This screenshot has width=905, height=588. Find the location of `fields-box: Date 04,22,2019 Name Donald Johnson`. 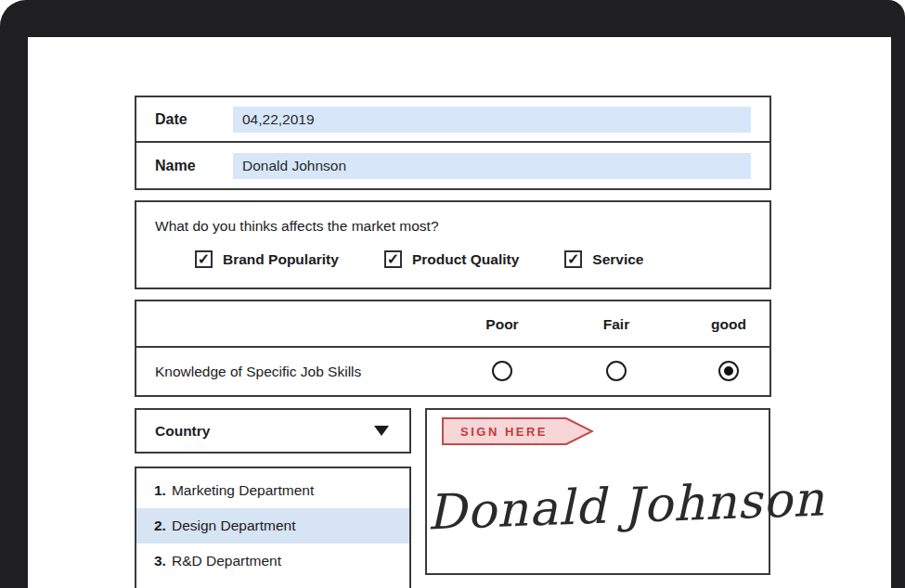

fields-box: Date 04,22,2019 Name Donald Johnson is located at coordinates (453, 143).